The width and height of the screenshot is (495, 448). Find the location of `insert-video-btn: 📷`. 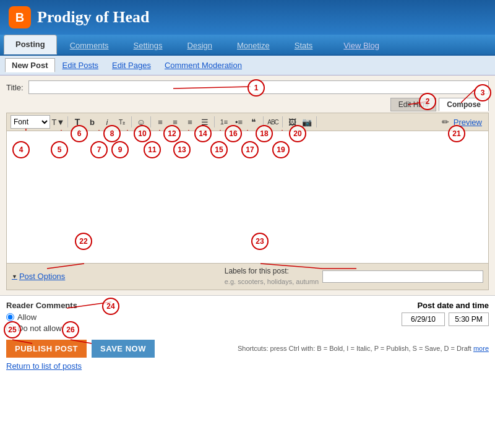

insert-video-btn: 📷 is located at coordinates (307, 122).